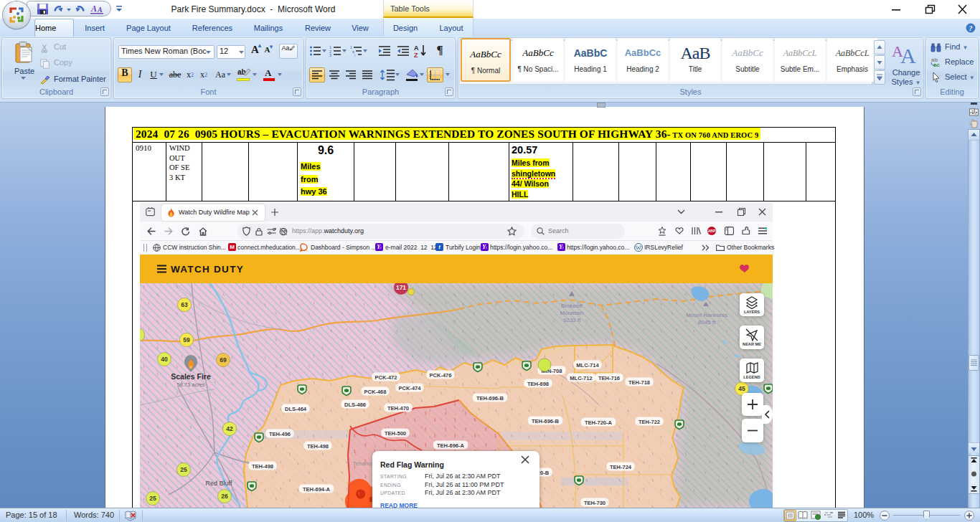 This screenshot has height=522, width=980. Describe the element at coordinates (573, 320) in the screenshot. I see `svg-text: 9233 ft` at that location.